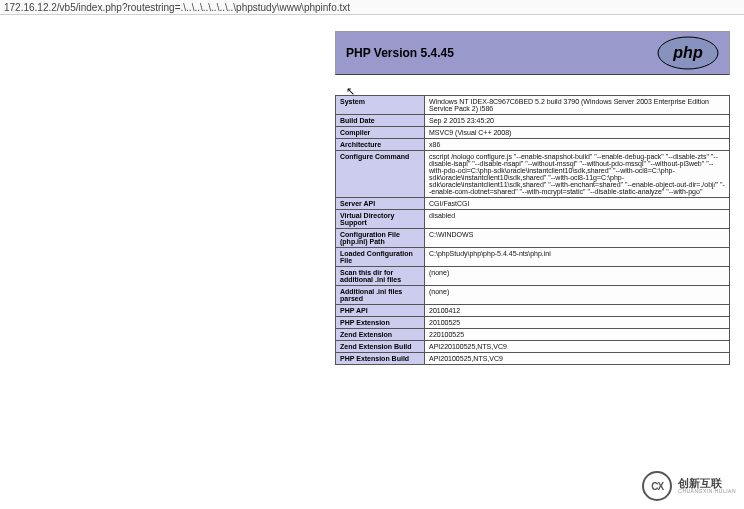 The width and height of the screenshot is (744, 509). I want to click on table-row: Zend Extension220100525, so click(533, 335).